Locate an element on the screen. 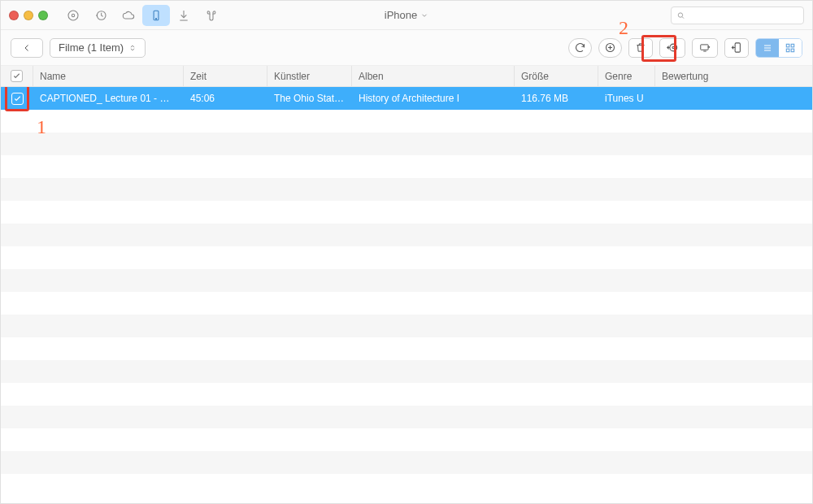 The width and height of the screenshot is (813, 504). cell-name: CAPTIONED_ Lecture 01 - Wh… is located at coordinates (109, 98).